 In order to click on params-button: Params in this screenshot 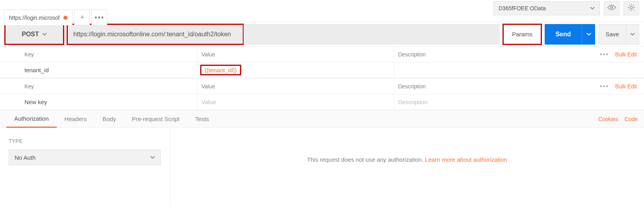, I will do `click(522, 34)`.